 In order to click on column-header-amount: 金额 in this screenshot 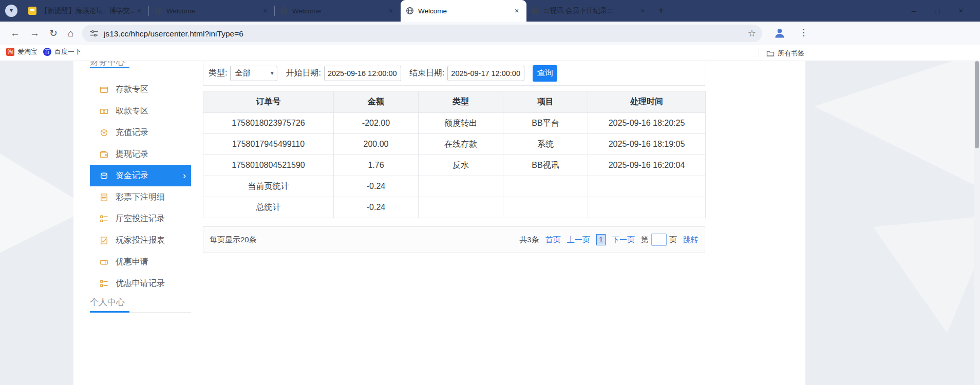, I will do `click(376, 102)`.